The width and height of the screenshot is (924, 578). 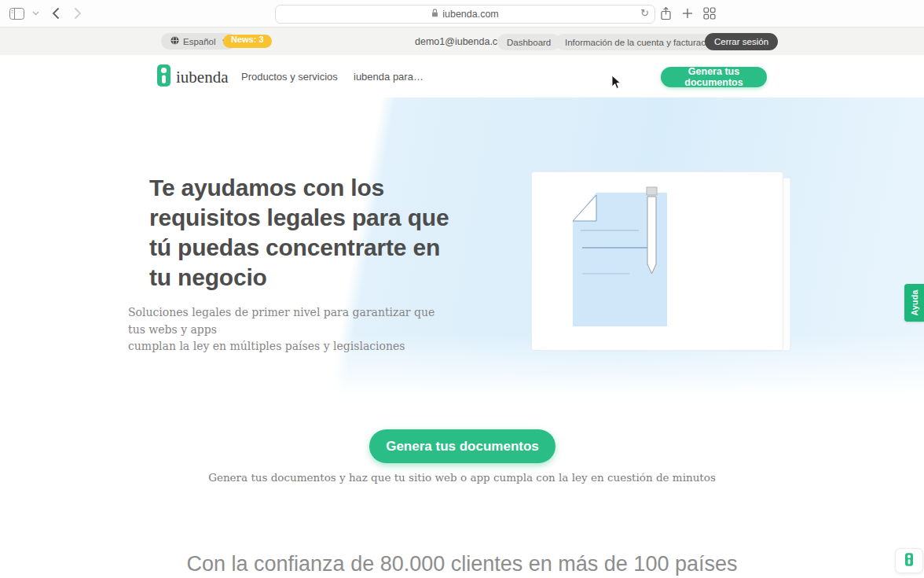 I want to click on iubenda-widget-icon, so click(x=909, y=561).